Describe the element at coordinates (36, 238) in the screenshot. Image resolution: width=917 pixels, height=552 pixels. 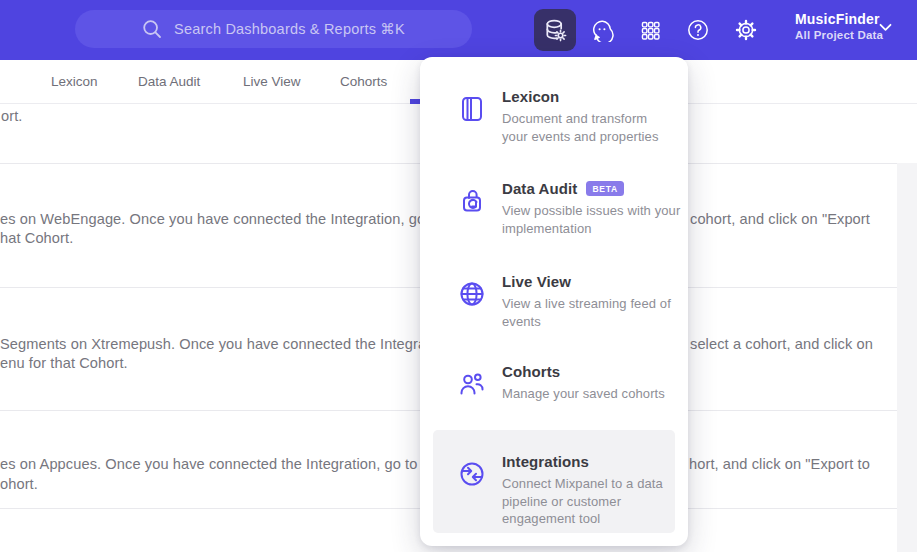
I see `row-text-fragment: hat Cohort.` at that location.